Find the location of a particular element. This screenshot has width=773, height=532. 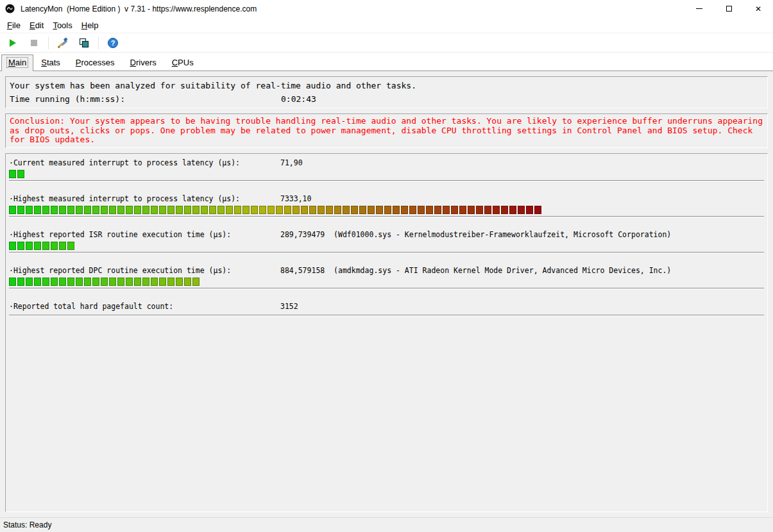

options-button is located at coordinates (63, 43).